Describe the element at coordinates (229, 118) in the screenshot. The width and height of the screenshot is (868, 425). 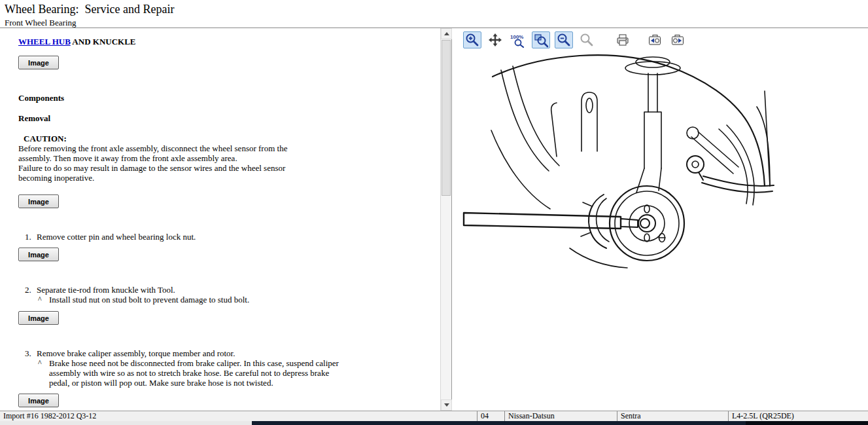
I see `removal-label: Removal` at that location.